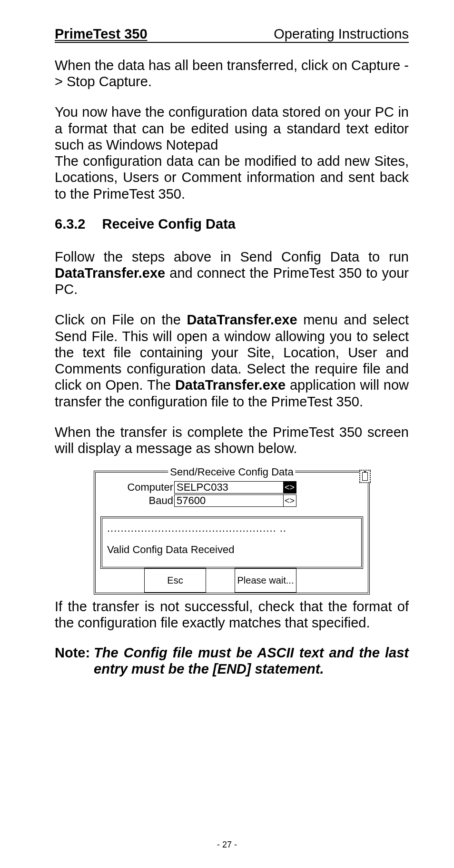 The width and height of the screenshot is (454, 868). What do you see at coordinates (229, 487) in the screenshot?
I see `computer-value: SELPC033` at bounding box center [229, 487].